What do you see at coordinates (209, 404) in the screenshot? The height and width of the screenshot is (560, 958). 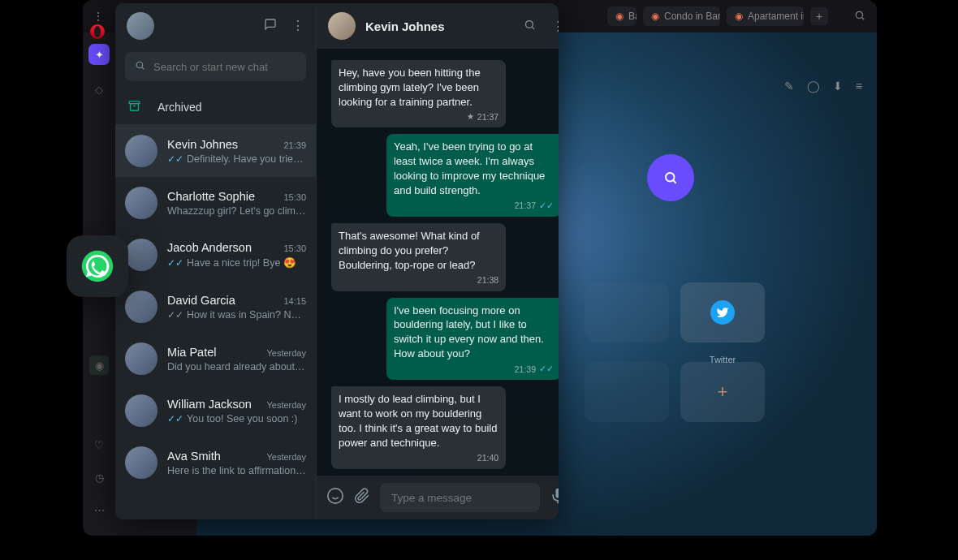 I see `chat-name: William Jackson` at bounding box center [209, 404].